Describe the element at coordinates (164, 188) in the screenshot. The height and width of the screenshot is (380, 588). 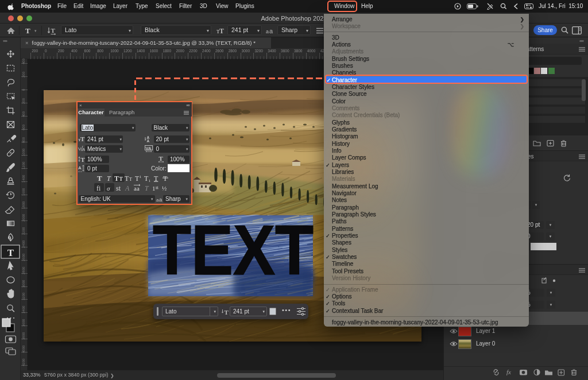
I see `svg-text: ½` at that location.